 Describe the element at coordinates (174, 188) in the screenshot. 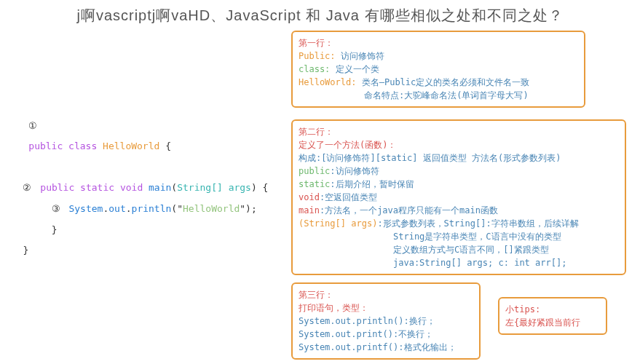

I see `paren-open: (` at that location.